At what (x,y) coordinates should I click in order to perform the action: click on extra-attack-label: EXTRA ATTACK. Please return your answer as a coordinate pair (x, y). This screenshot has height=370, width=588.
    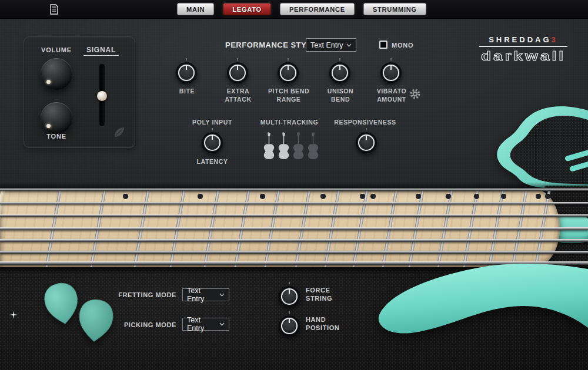
    Looking at the image, I should click on (238, 95).